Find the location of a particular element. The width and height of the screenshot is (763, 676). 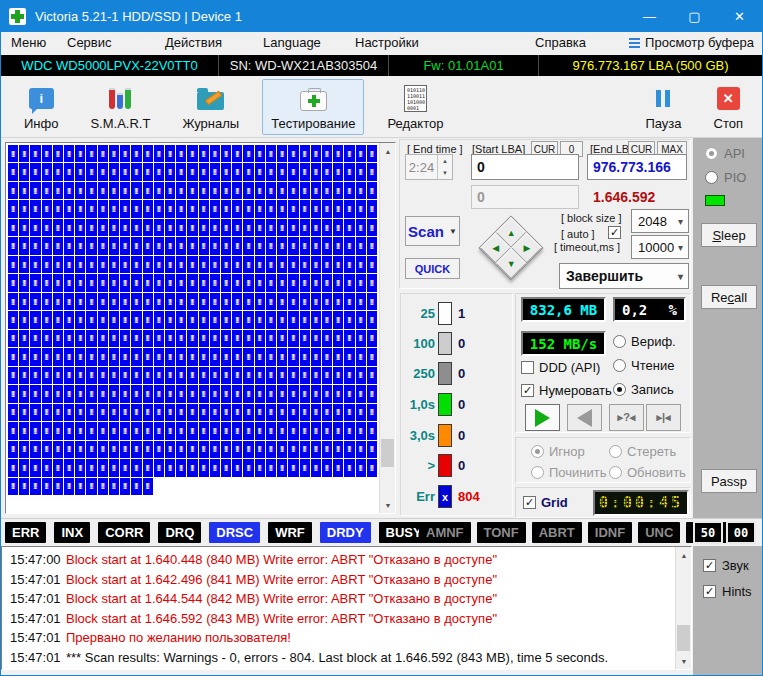

menu-item-4: Language is located at coordinates (292, 42).